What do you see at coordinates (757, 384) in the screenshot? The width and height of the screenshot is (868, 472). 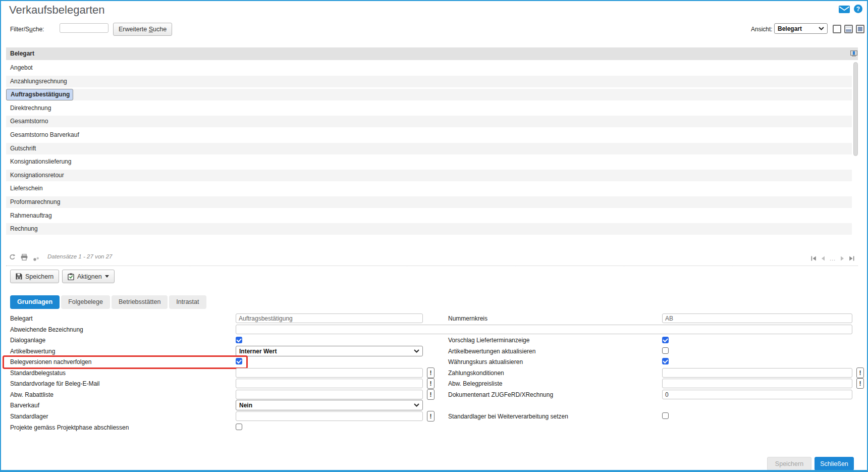 I see `abw-belegpreisliste-input` at bounding box center [757, 384].